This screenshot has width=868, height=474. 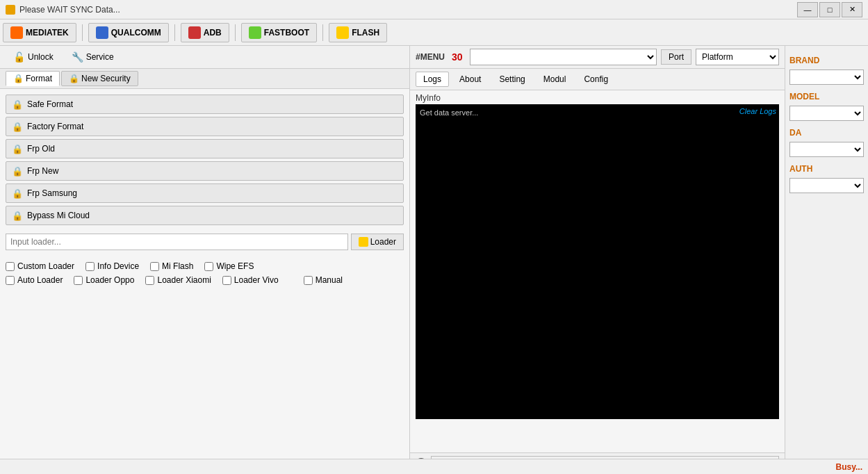 I want to click on menu-count: 30, so click(x=457, y=57).